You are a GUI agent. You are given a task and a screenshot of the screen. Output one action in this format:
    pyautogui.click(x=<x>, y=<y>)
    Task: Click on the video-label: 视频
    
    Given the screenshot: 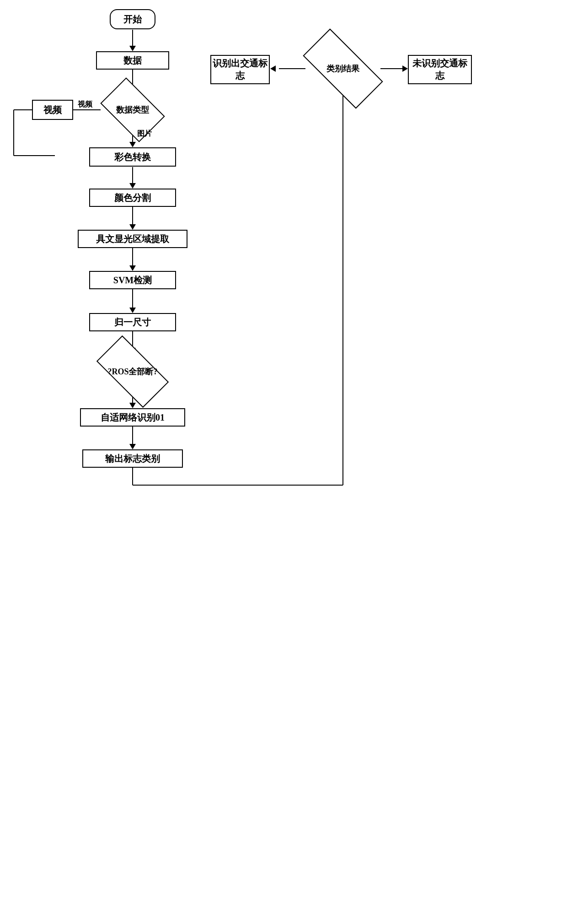 What is the action you would take?
    pyautogui.click(x=85, y=104)
    